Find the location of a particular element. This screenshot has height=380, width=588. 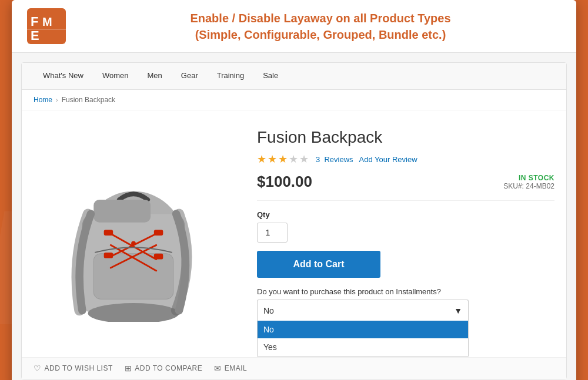

compare-label: ADD TO COMPARE is located at coordinates (168, 368).